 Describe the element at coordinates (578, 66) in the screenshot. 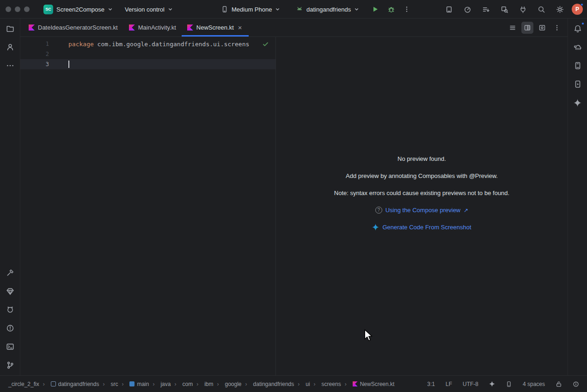

I see `device-explorer-button` at that location.